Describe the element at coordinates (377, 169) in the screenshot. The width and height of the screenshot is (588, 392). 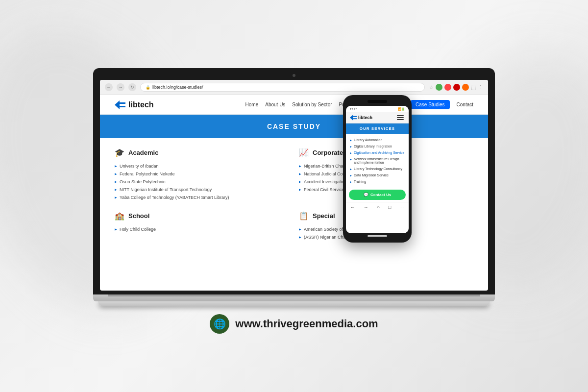
I see `phone-frame: 12:20 📶🔋 libtech` at that location.